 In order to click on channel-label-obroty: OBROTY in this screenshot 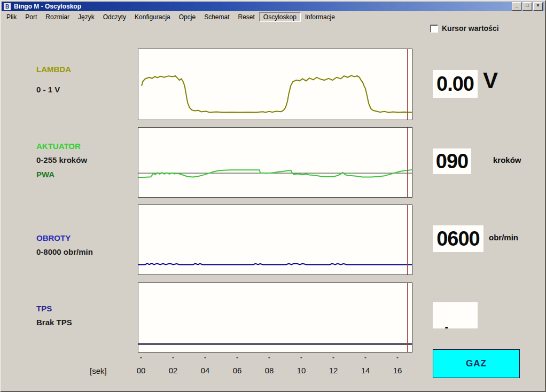, I will do `click(53, 238)`.